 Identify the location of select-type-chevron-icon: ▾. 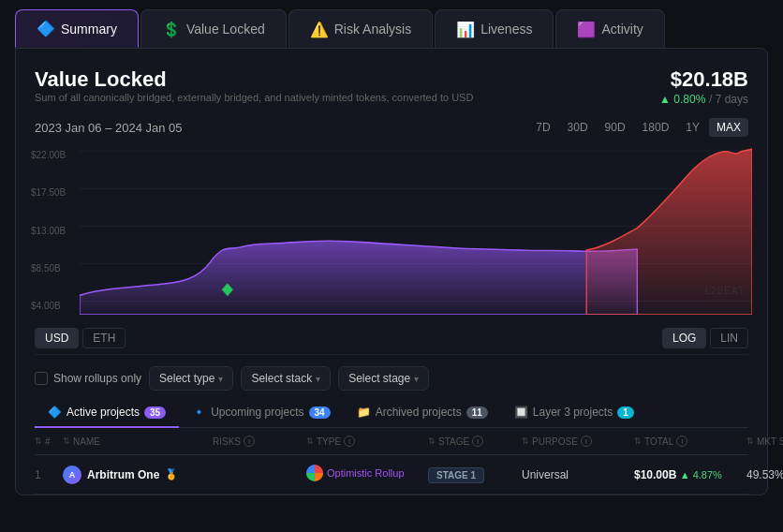
(221, 378).